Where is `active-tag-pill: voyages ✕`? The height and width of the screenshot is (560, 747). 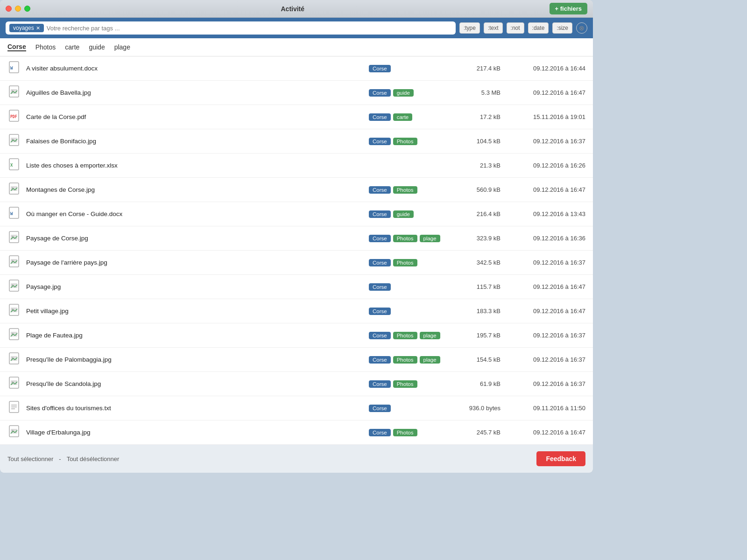 active-tag-pill: voyages ✕ is located at coordinates (27, 28).